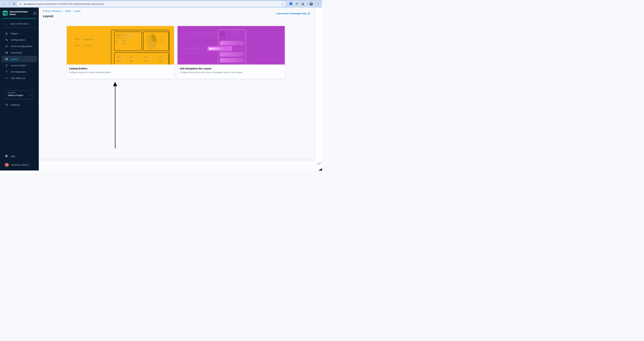 The width and height of the screenshot is (644, 341). What do you see at coordinates (282, 4) in the screenshot?
I see `bookmark-star-icon: ☆` at bounding box center [282, 4].